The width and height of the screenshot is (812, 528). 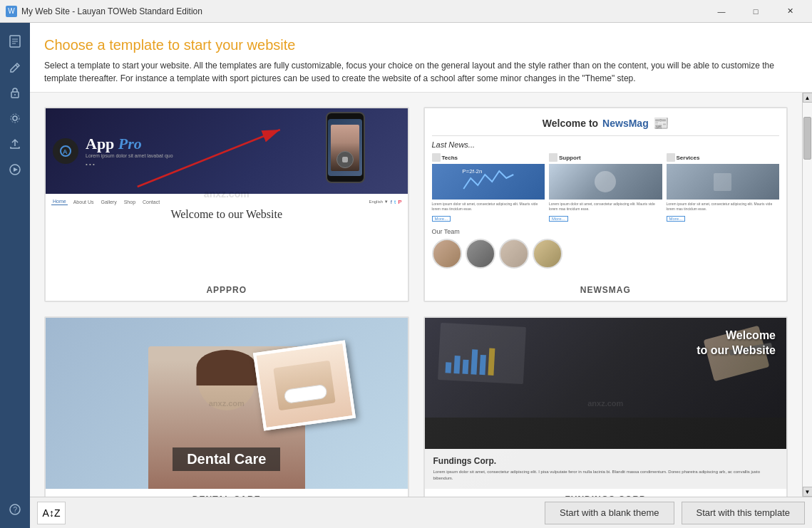 I want to click on title-bar: W My Web Site - Lauyan TOWeb Standard Ed…, so click(x=406, y=11).